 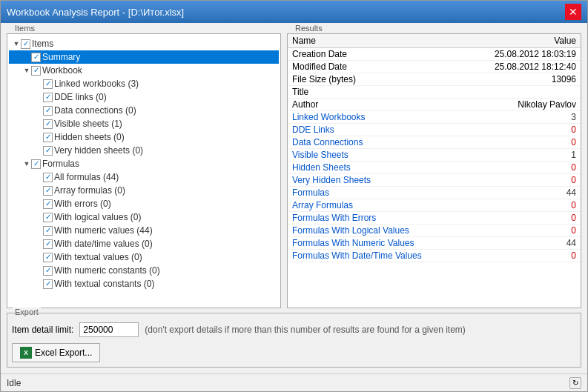 What do you see at coordinates (61, 57) in the screenshot?
I see `tree-item-label-summary: Summary` at bounding box center [61, 57].